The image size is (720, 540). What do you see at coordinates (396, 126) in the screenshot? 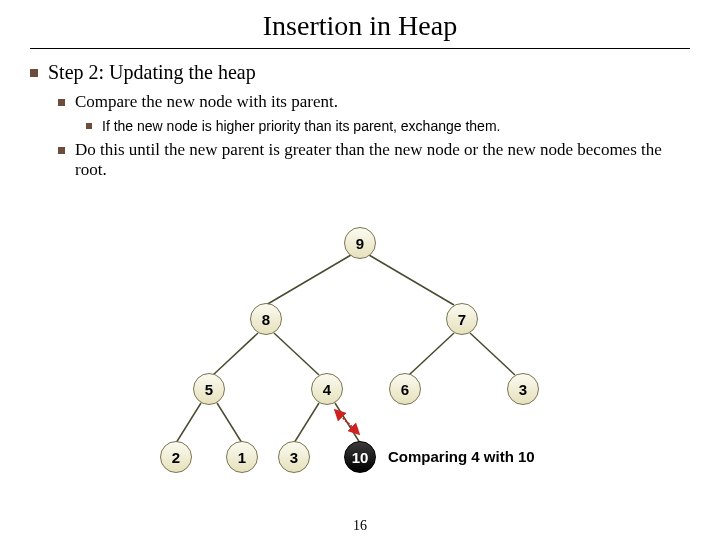
I see `bullet-text: If the new node is higher priority than …` at bounding box center [396, 126].